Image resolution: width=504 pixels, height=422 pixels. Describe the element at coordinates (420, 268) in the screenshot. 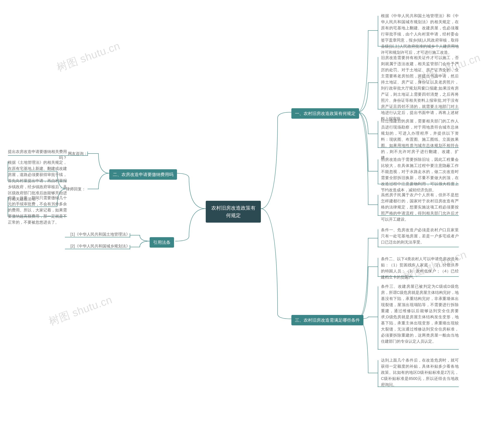

I see `leaf-b3-1: 条件二、以下4类农村人可以申请危房改造补贴：（1）贫困残疾人家庭；（2）分散供养…` at that location.